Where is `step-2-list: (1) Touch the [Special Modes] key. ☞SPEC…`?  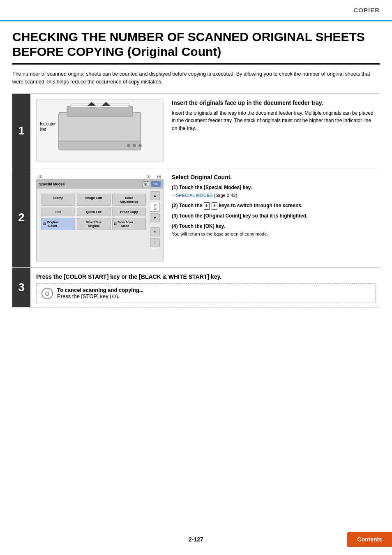
step-2-list: (1) Touch the [Special Modes] key. ☞SPEC… is located at coordinates (274, 211).